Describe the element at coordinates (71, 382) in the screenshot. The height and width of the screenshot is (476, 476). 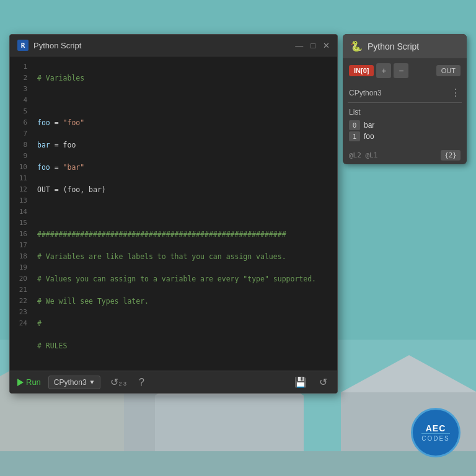
I see `interpreter-name: CPython3` at that location.